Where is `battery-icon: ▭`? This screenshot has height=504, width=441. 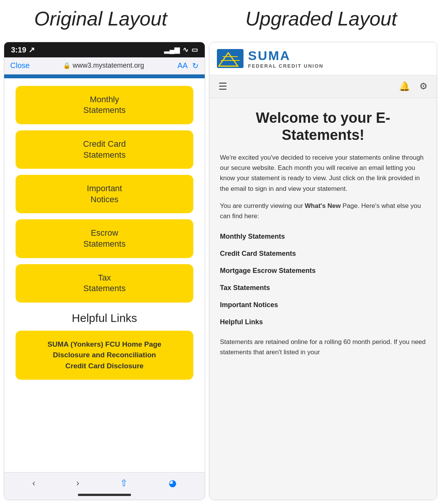
battery-icon: ▭ is located at coordinates (194, 50).